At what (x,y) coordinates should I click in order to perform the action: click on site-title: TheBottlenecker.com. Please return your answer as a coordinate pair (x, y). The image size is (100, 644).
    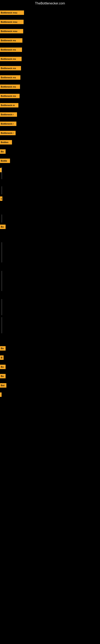
    Looking at the image, I should click on (50, 3).